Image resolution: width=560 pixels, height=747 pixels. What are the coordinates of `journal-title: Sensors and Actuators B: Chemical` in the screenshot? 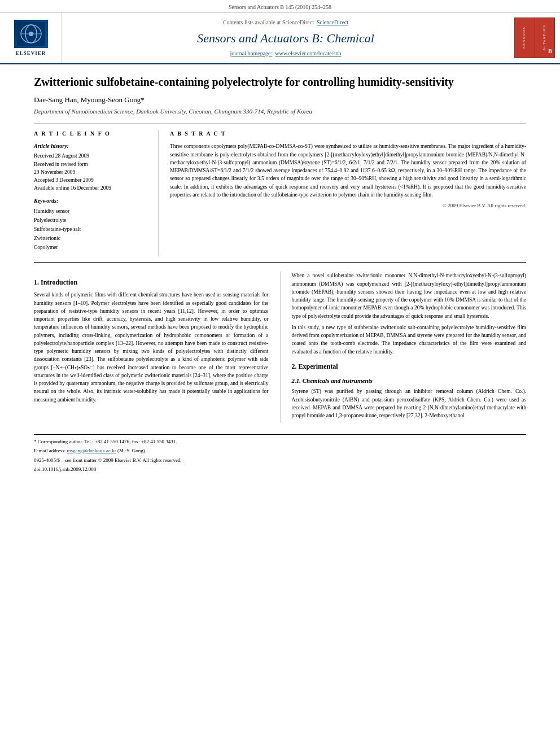 It's located at (286, 38).